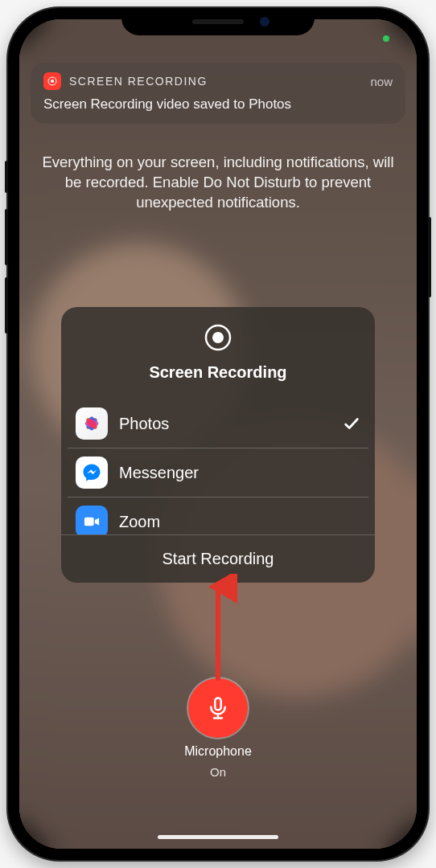 Image resolution: width=436 pixels, height=868 pixels. Describe the element at coordinates (218, 708) in the screenshot. I see `microphone-icon` at that location.